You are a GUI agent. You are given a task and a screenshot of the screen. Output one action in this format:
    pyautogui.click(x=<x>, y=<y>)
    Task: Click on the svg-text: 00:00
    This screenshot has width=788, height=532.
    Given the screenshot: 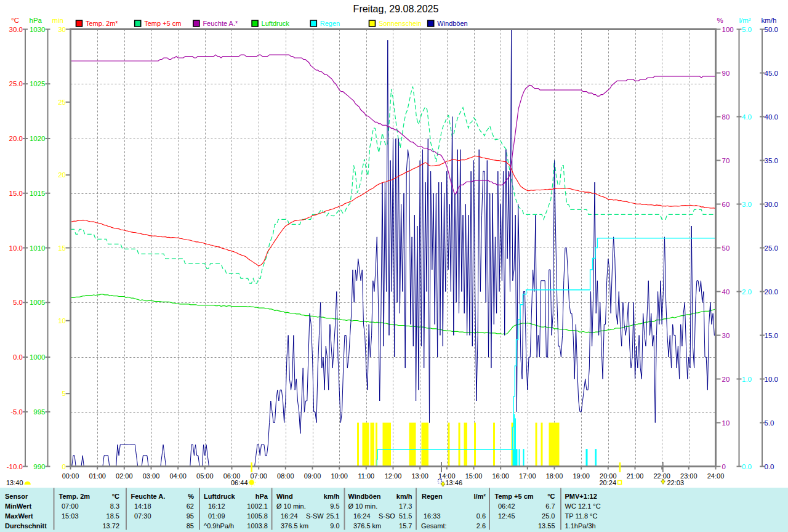 What is the action you would take?
    pyautogui.click(x=71, y=476)
    